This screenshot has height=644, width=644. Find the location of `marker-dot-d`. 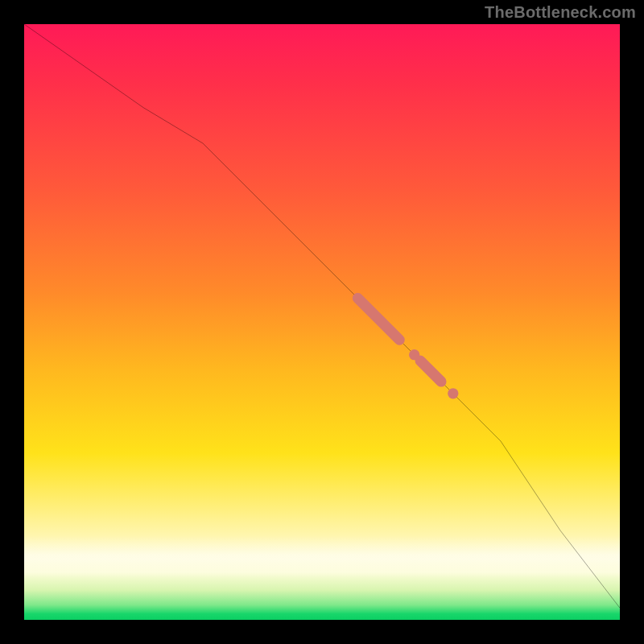

marker-dot-d is located at coordinates (452, 393).